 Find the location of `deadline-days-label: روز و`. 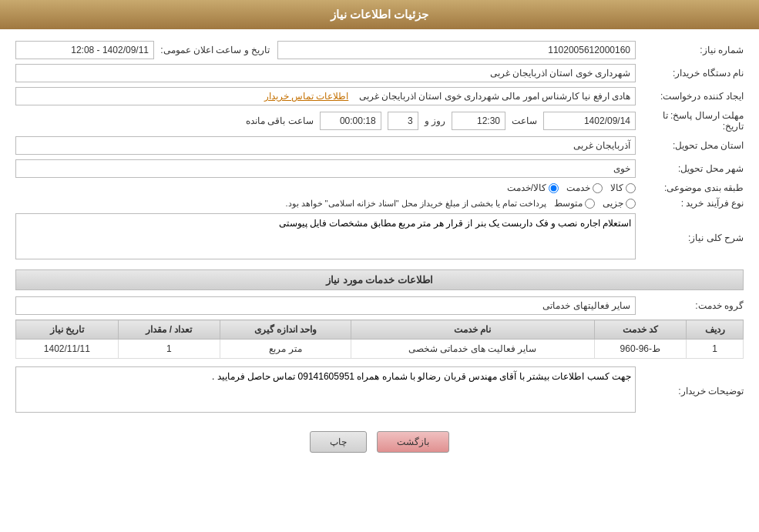

deadline-days-label: روز و is located at coordinates (435, 121).